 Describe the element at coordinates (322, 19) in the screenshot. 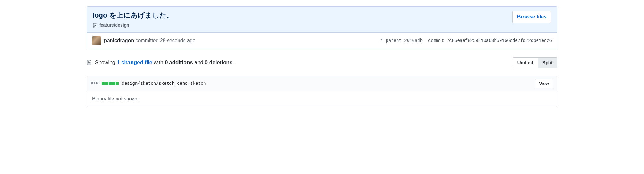

I see `commit-header: logo を上にあげました。 feature/design Browse fil…` at that location.